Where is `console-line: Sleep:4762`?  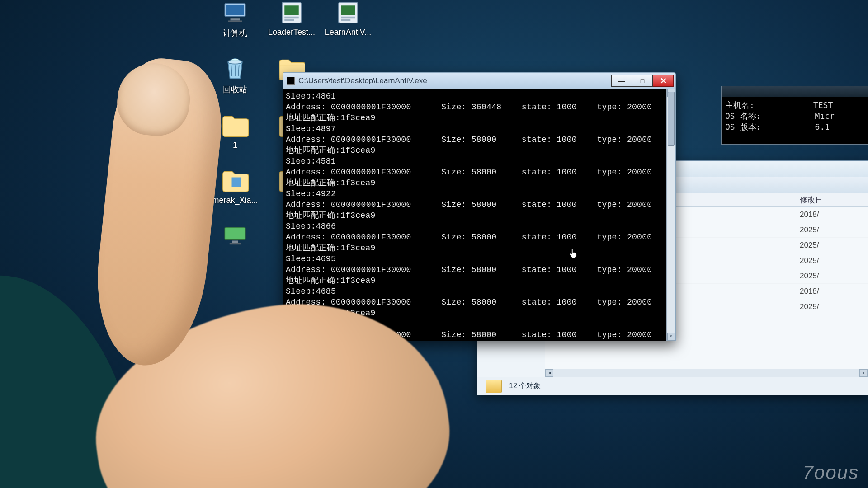 console-line: Sleep:4762 is located at coordinates (479, 324).